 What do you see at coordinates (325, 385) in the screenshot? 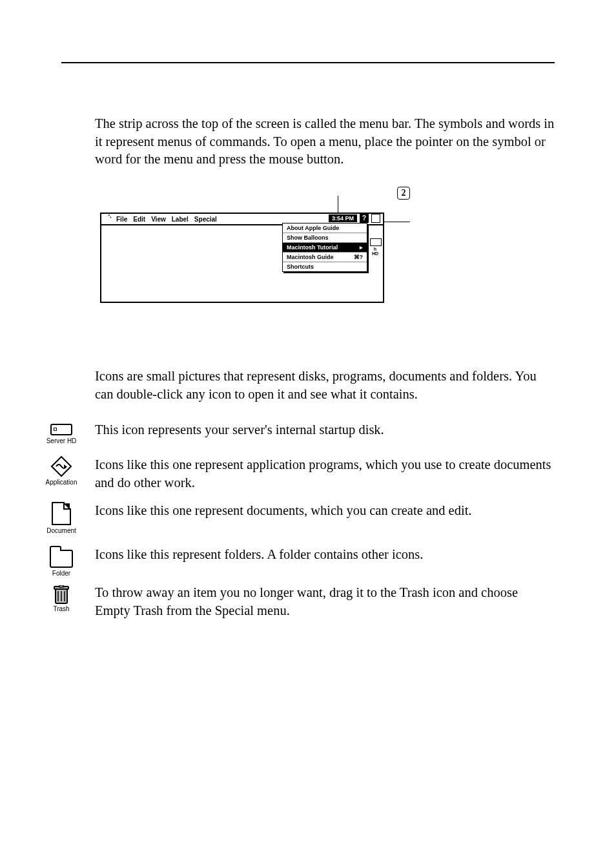
I see `icons-intro-paragraph: Icons are small pictures that represent …` at bounding box center [325, 385].